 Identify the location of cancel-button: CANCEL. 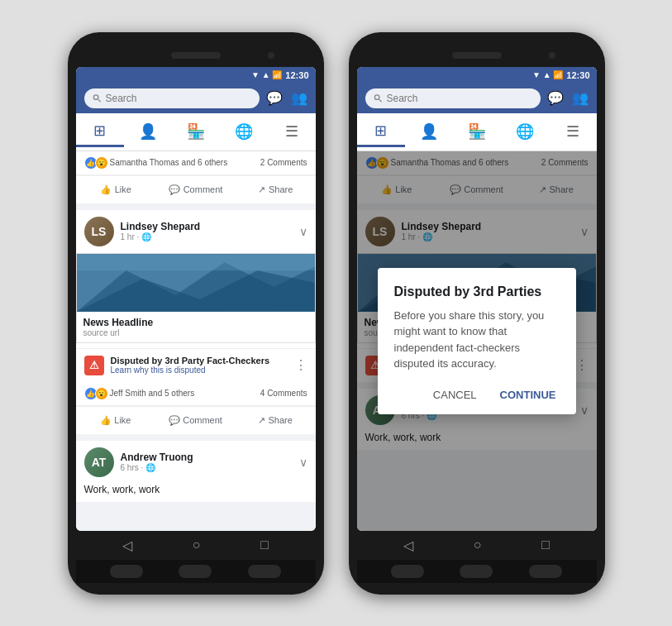
(455, 395).